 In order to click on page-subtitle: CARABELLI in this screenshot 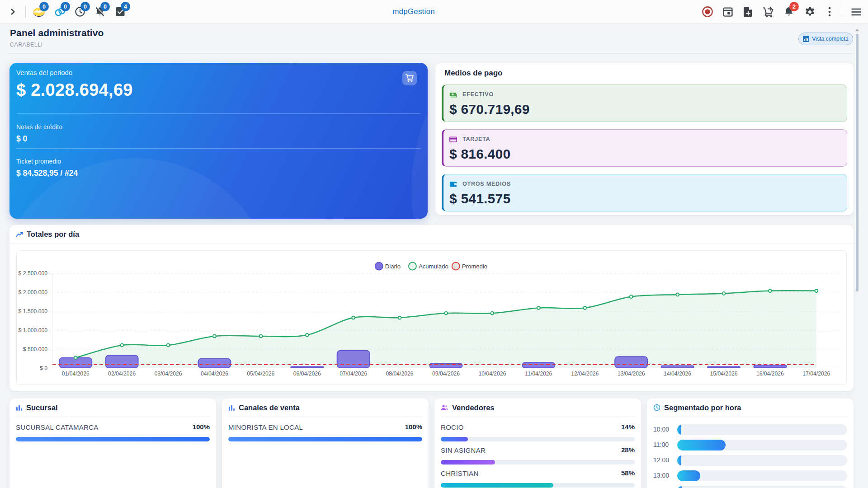, I will do `click(26, 45)`.